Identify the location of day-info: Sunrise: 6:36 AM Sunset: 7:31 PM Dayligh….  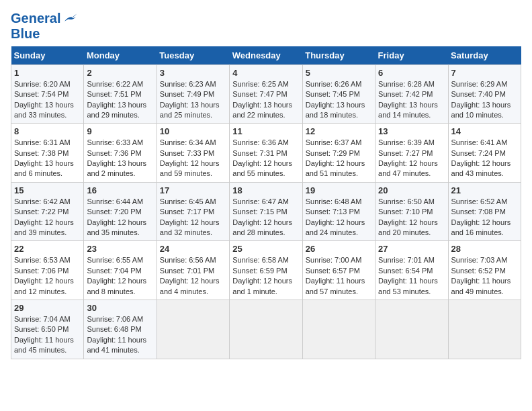
(266, 158).